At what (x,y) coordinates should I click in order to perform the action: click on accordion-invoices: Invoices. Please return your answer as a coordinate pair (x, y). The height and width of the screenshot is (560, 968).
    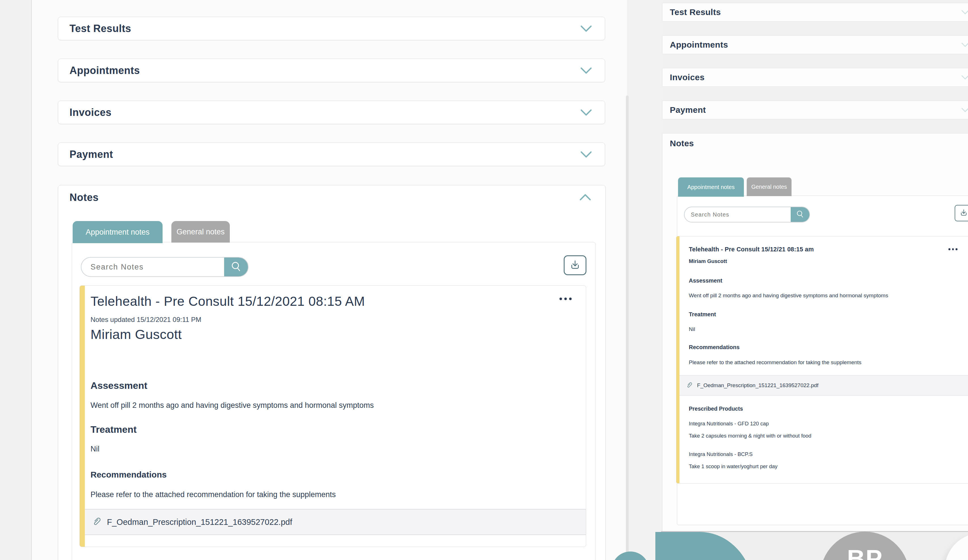
    Looking at the image, I should click on (332, 112).